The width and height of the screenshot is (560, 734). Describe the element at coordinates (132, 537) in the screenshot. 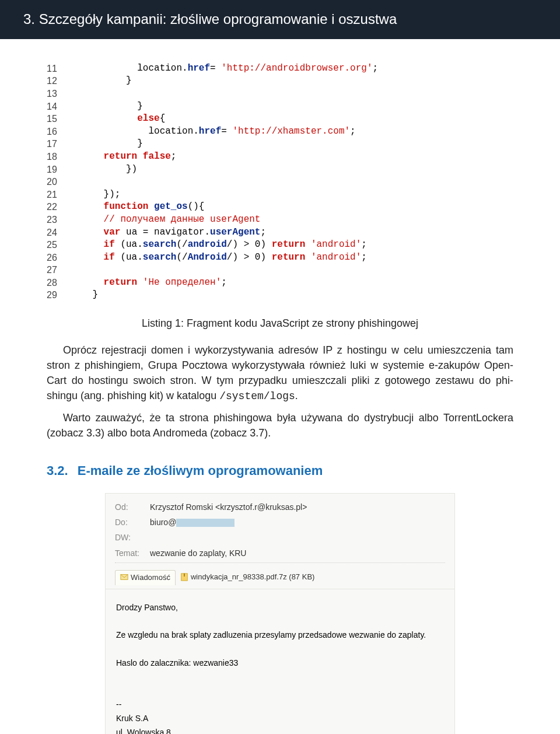

I see `cc-label: DW:` at that location.